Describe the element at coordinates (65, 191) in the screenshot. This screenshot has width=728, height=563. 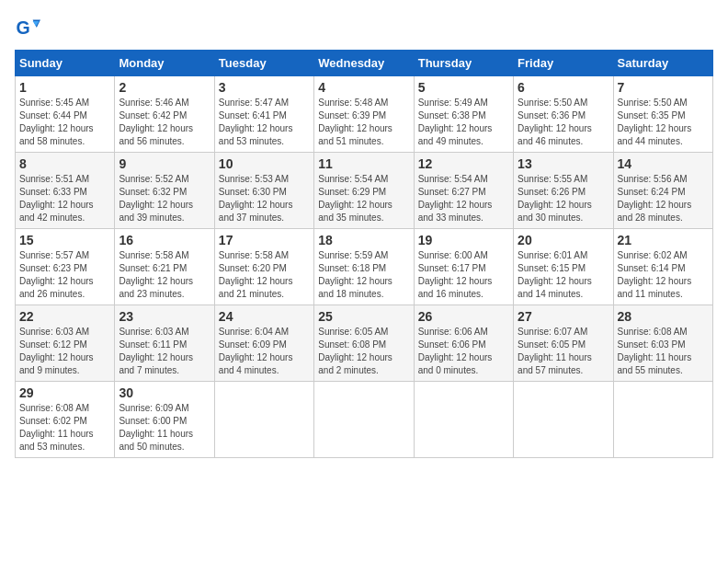
I see `calendar-cell: 8 Sunrise: 5:51 AM Sunset: 6:33 PM Dayli…` at that location.